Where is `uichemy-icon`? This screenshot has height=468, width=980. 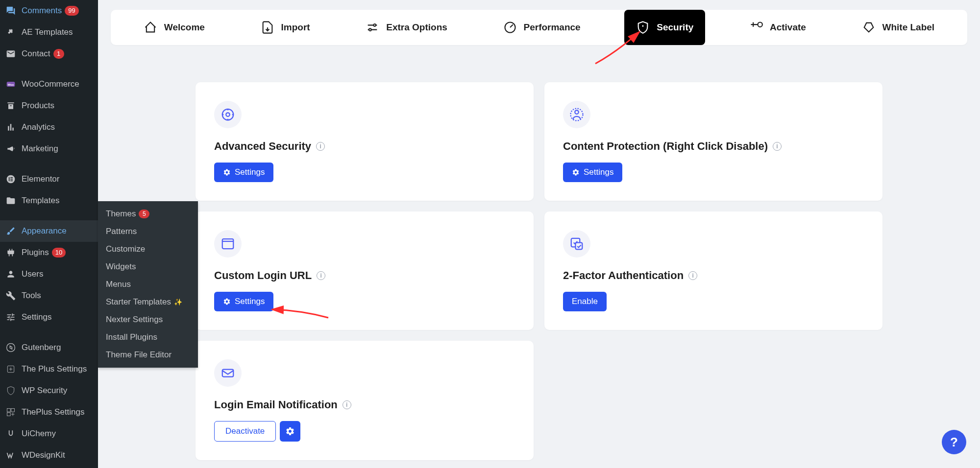
uichemy-icon is located at coordinates (11, 434).